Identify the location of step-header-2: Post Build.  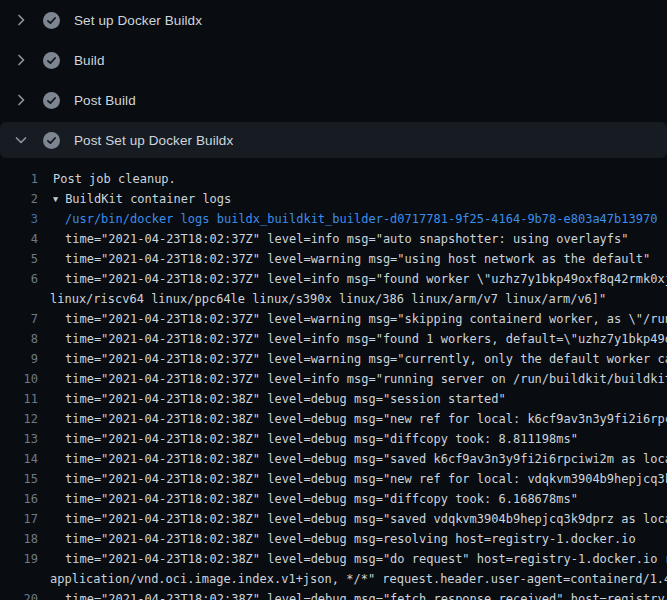
(334, 100).